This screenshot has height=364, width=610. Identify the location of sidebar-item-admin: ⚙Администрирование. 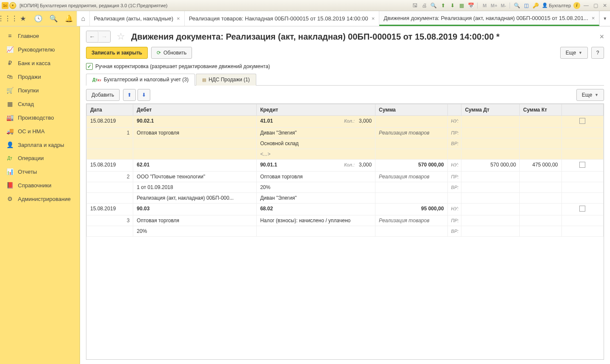
(40, 199).